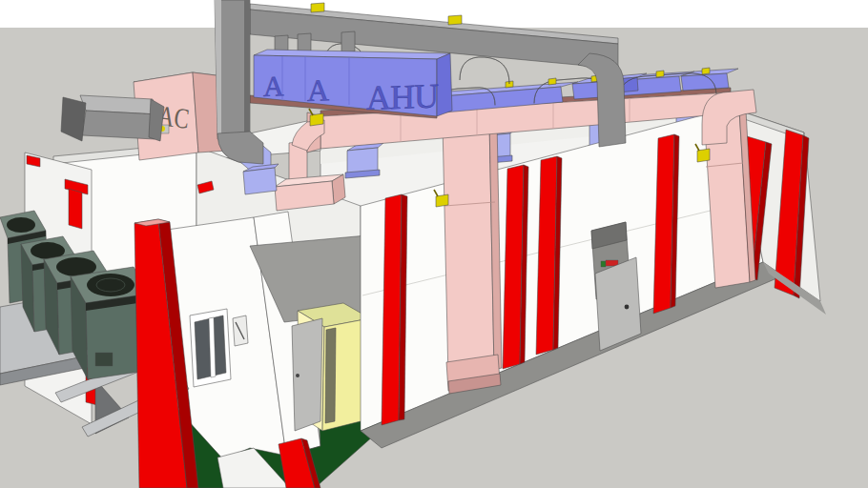 The height and width of the screenshot is (488, 868). Describe the element at coordinates (319, 90) in the screenshot. I see `ahu-module-label-right: A` at that location.